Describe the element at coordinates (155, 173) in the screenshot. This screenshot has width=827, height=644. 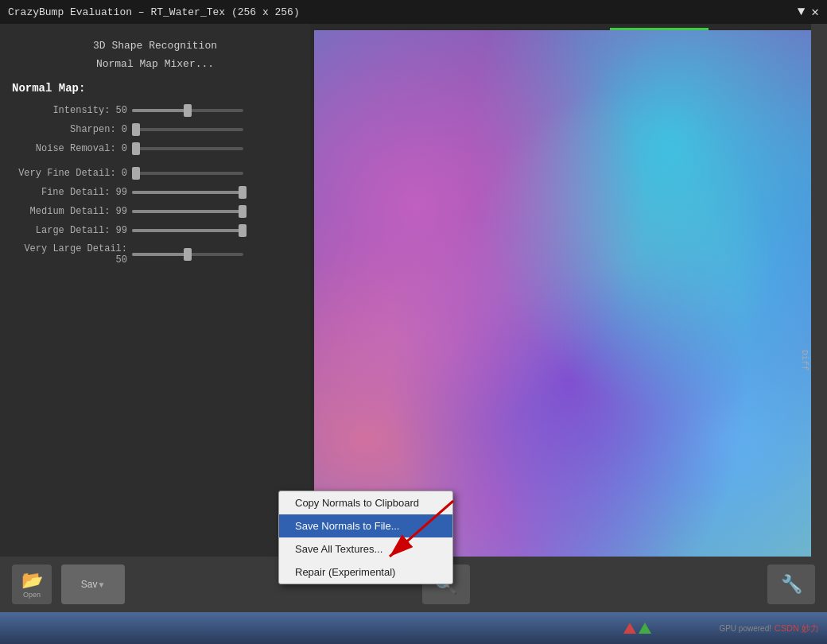
I see `slider-row-veryfine: Very Fine Detail: 0` at that location.